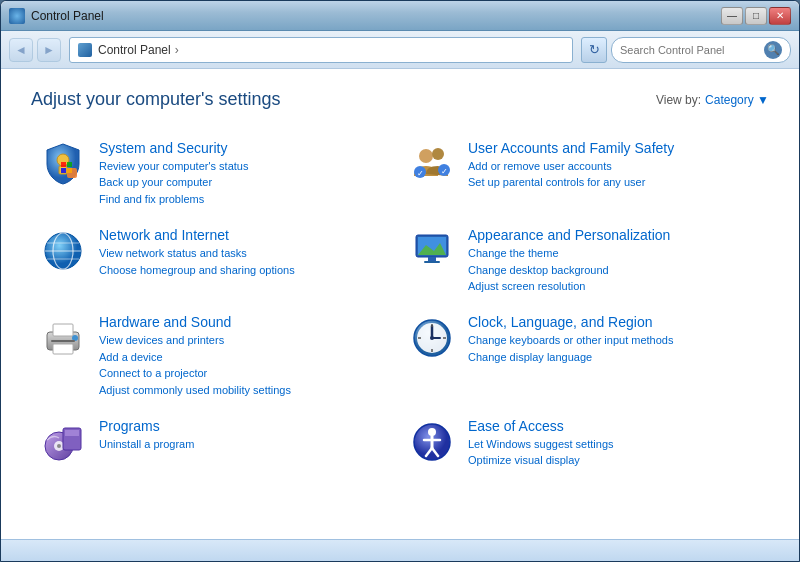 Image resolution: width=800 pixels, height=562 pixels. I want to click on page-header: Adjust your computer's settings View by:…, so click(400, 100).